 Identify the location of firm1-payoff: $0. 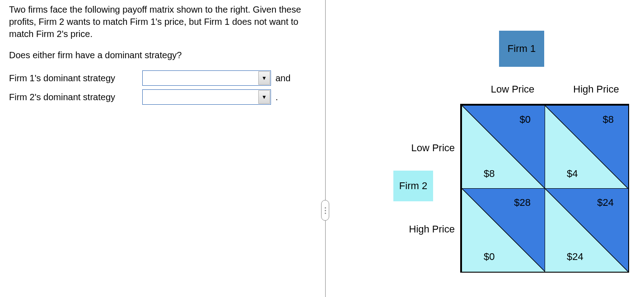
(525, 120).